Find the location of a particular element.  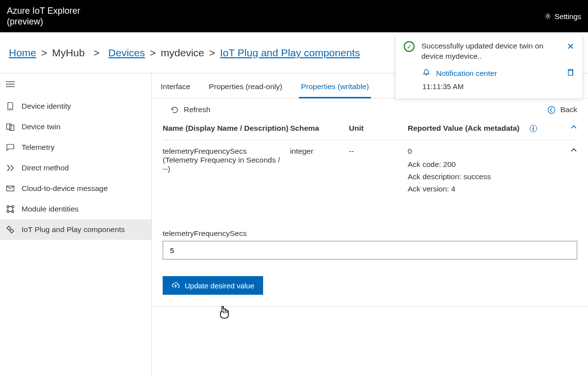

module-icon is located at coordinates (10, 209).